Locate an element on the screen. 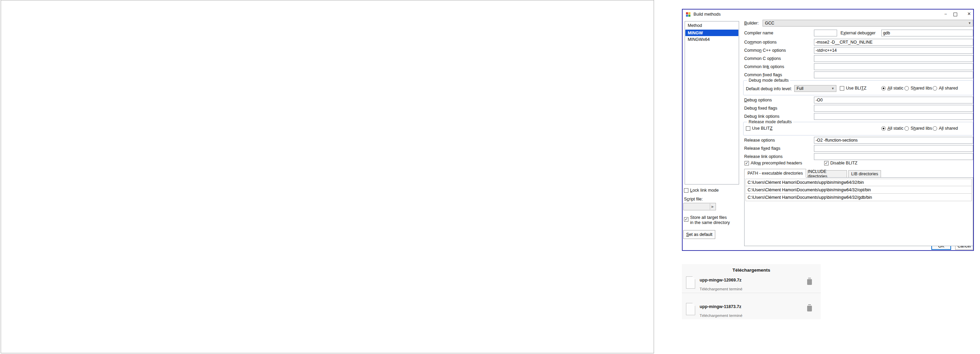 The image size is (980, 354). option-label: Common C options is located at coordinates (762, 59).